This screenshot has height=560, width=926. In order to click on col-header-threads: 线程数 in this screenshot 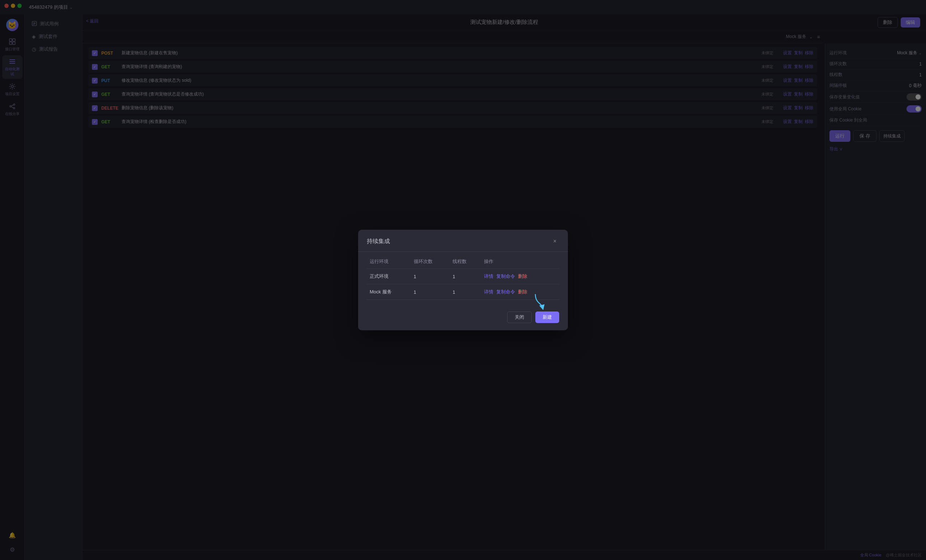, I will do `click(456, 262)`.